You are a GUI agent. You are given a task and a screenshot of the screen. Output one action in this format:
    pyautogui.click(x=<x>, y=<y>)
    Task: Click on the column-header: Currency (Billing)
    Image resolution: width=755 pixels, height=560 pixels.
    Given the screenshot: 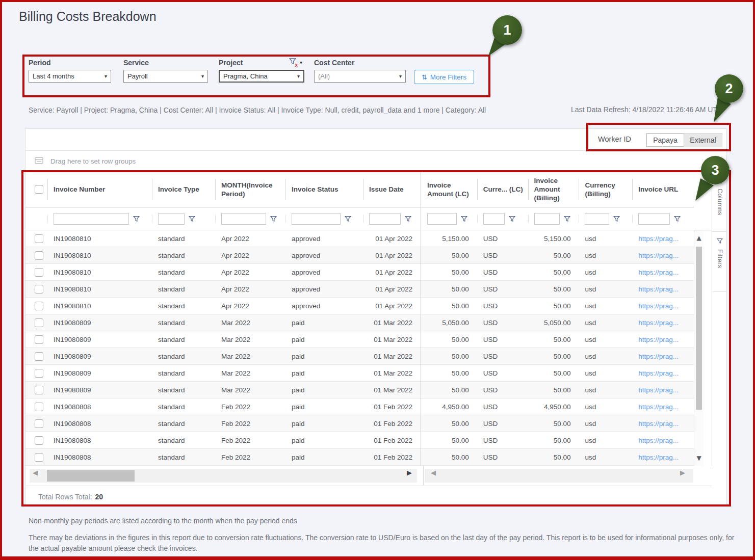 What is the action you would take?
    pyautogui.click(x=606, y=190)
    